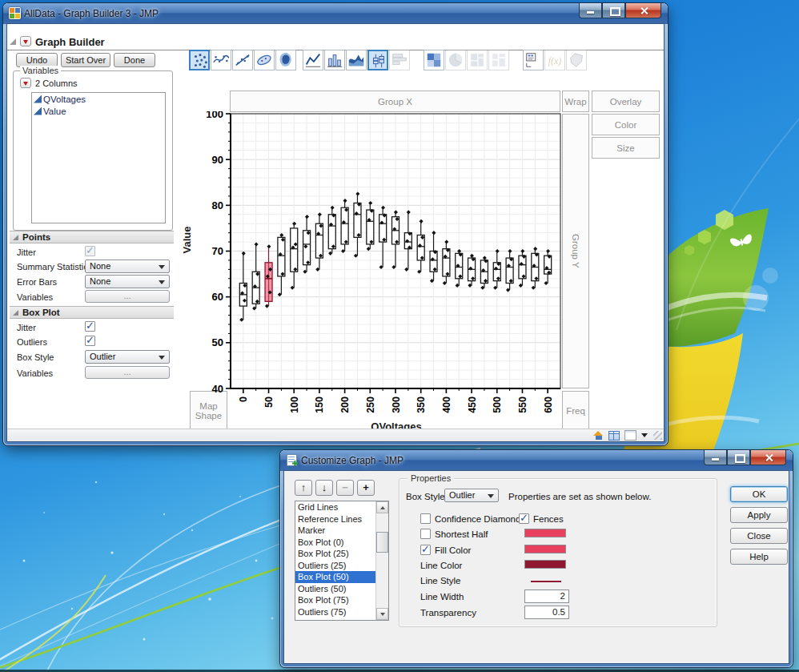 Image resolution: width=799 pixels, height=672 pixels. Describe the element at coordinates (547, 596) in the screenshot. I see `line-width-field: 2` at that location.